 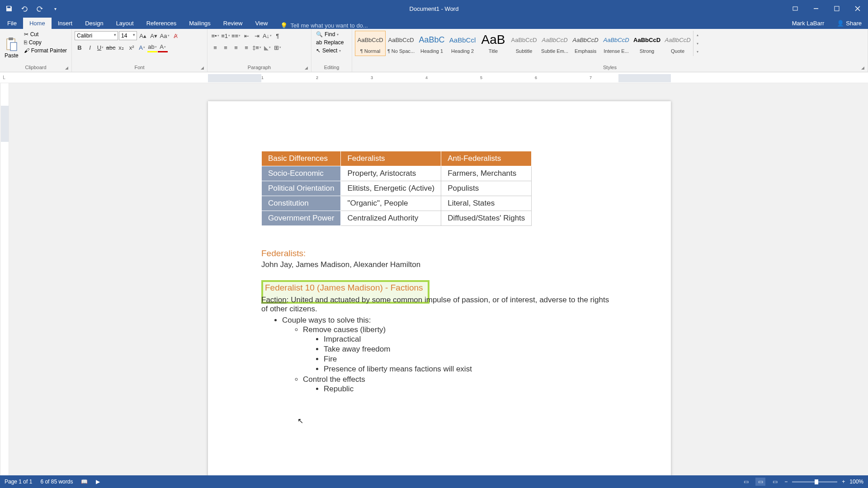 I want to click on zoom-slider, so click(x=815, y=482).